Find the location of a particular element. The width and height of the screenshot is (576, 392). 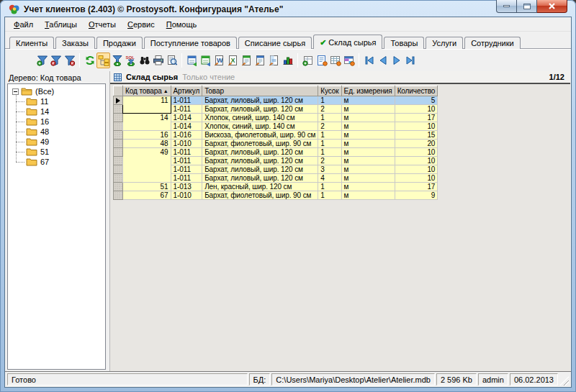

export-doc-2-button is located at coordinates (261, 60).